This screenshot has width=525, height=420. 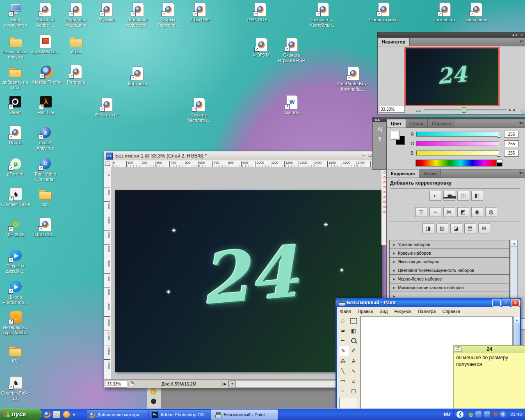 I want to click on desktop-icon: Игры PSP, so click(x=200, y=12).